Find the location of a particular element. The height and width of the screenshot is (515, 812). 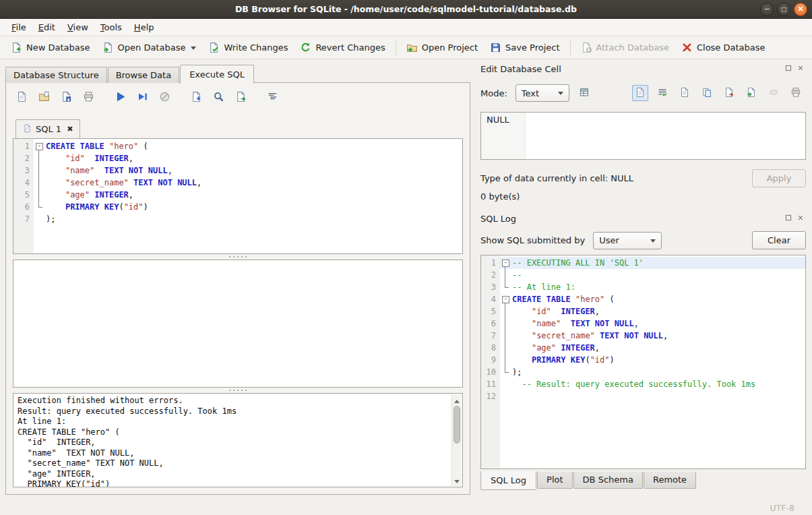

sql-log-filter-row: Show SQL submitted by User Clear is located at coordinates (643, 240).